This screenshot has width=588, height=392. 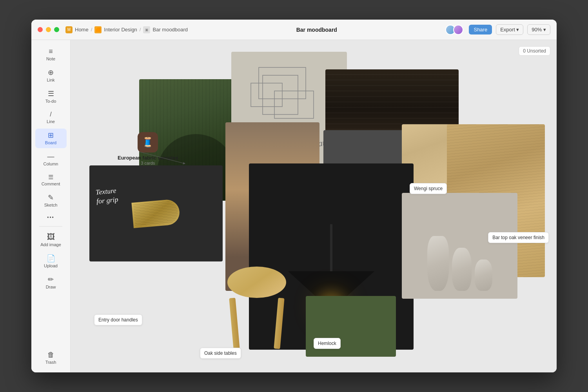 What do you see at coordinates (51, 279) in the screenshot?
I see `draw-icon: ✏` at bounding box center [51, 279].